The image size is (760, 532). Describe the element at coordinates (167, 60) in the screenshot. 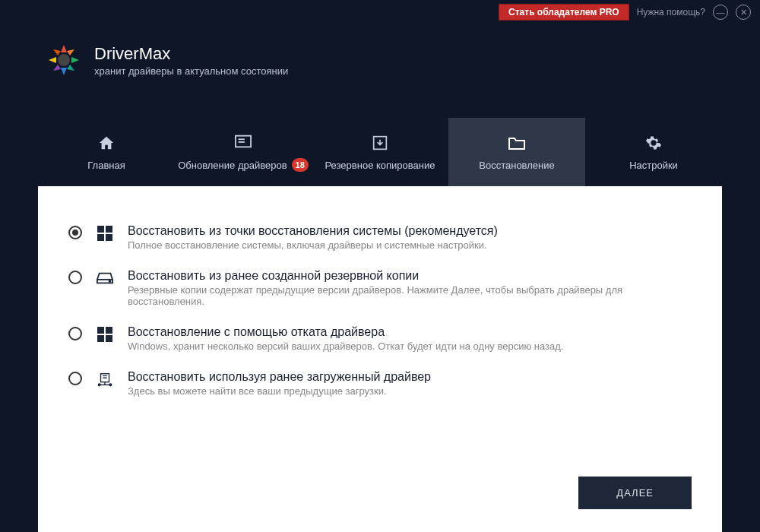

I see `app-header: DriverMax хранит драйверы в актуальном с…` at that location.